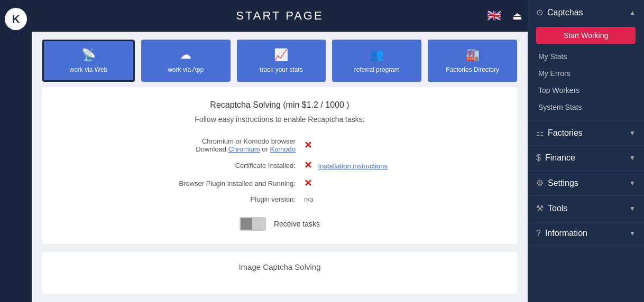  I want to click on information-chevron-icon: ▼, so click(632, 233).